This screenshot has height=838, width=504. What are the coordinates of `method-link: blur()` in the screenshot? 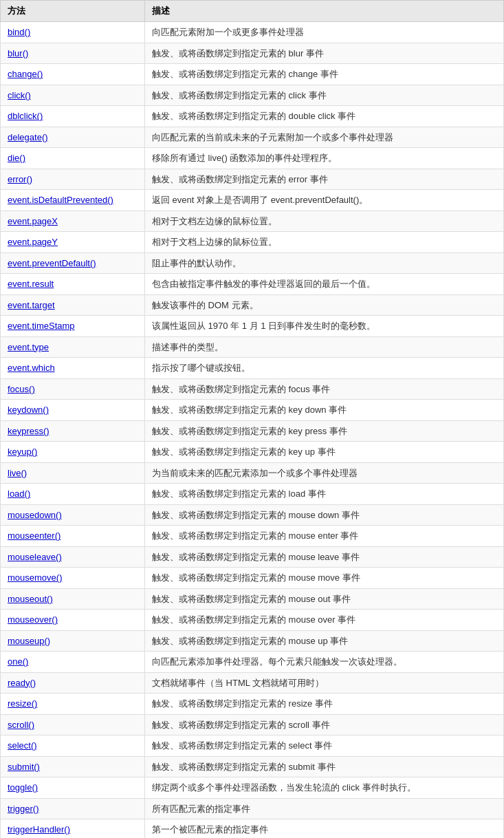 It's located at (18, 54).